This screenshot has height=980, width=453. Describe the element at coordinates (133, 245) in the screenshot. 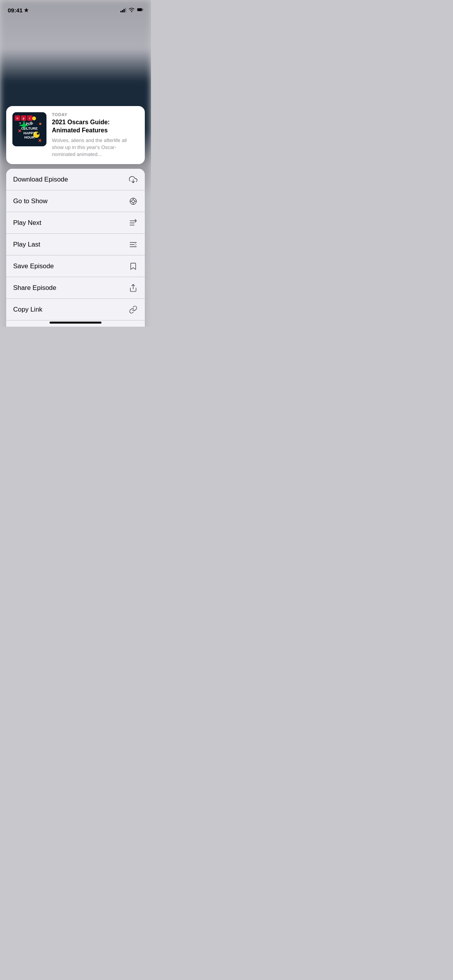

I see `play-last-icon` at that location.